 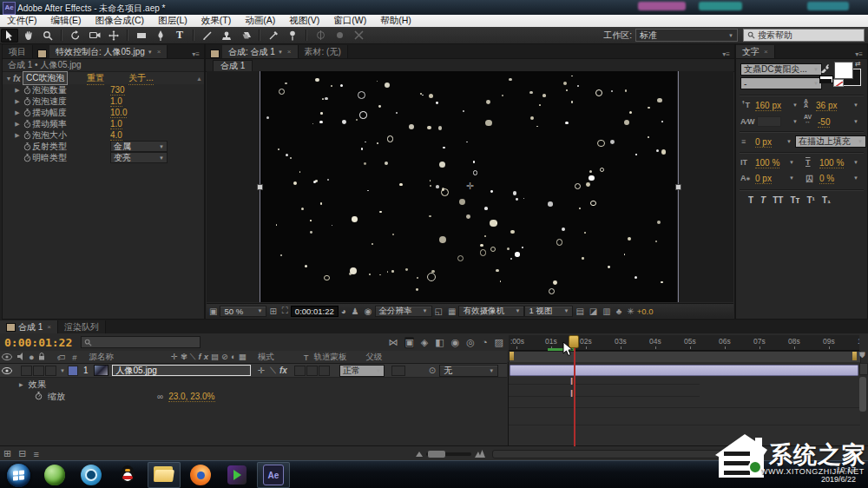 I want to click on frame-blend-icon: ◧, so click(x=439, y=342).